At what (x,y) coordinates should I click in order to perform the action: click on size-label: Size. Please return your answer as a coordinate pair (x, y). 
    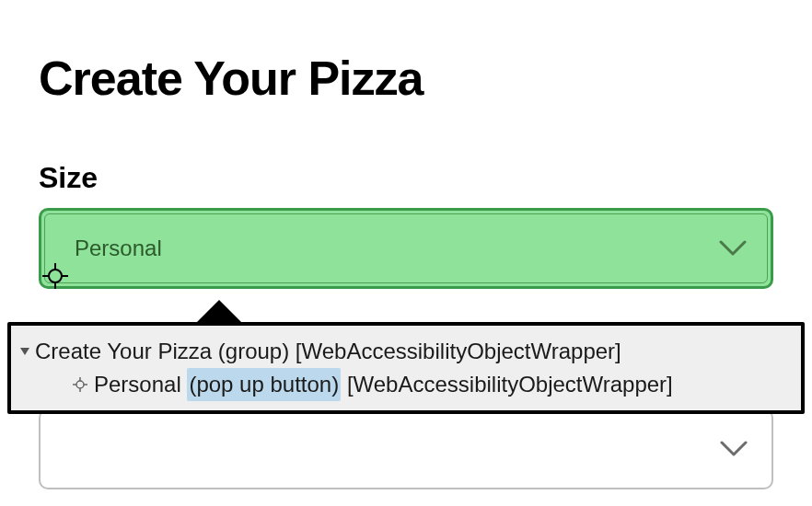
    Looking at the image, I should click on (406, 178).